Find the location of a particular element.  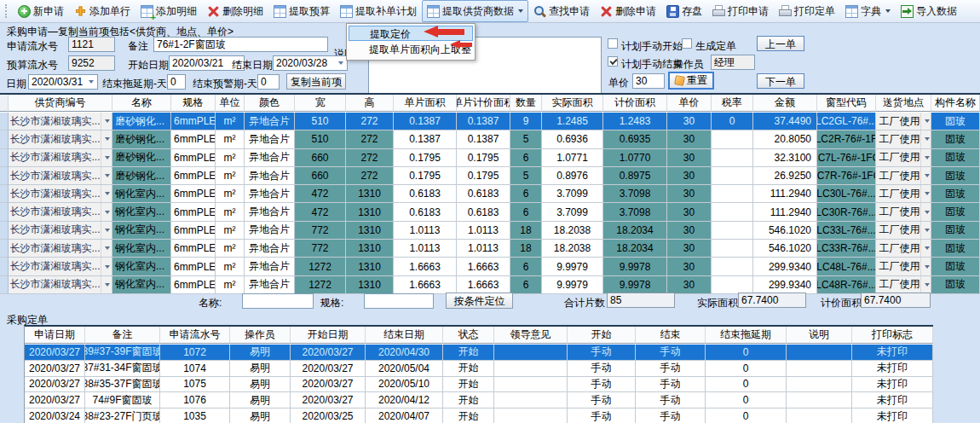

previous-order-button: 上一单 is located at coordinates (781, 43).